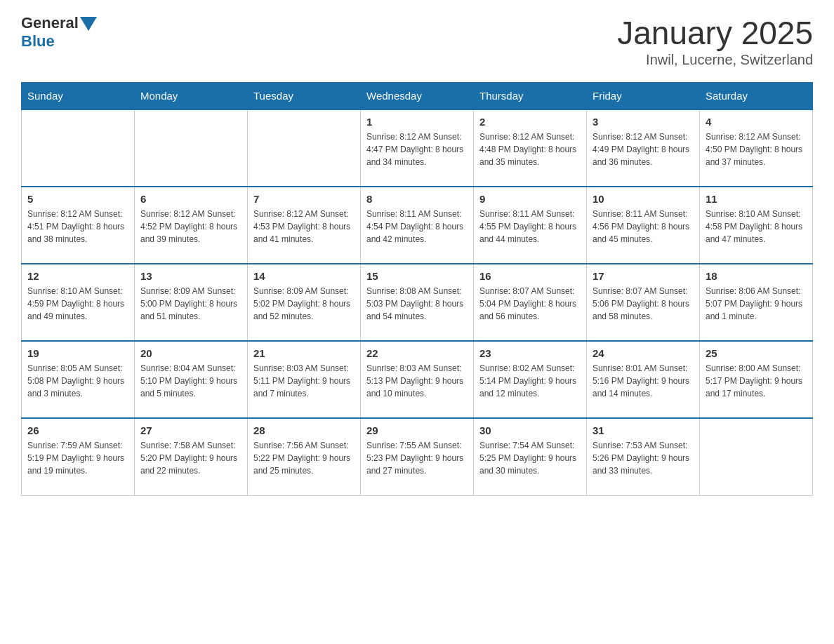  What do you see at coordinates (417, 148) in the screenshot?
I see `calendar-cell: 1Sunrise: 8:12 AM Sunset: 4:47 PM Daylig…` at bounding box center [417, 148].